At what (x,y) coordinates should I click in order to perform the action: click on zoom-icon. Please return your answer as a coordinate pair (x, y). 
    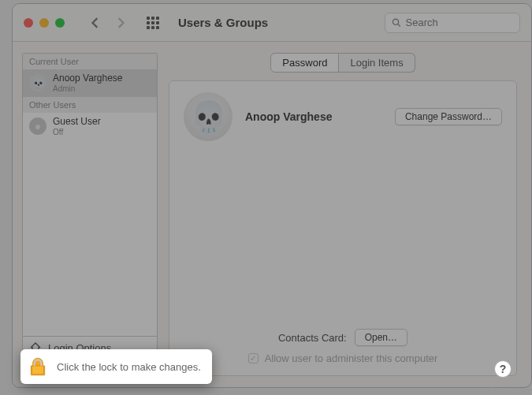
    Looking at the image, I should click on (60, 23).